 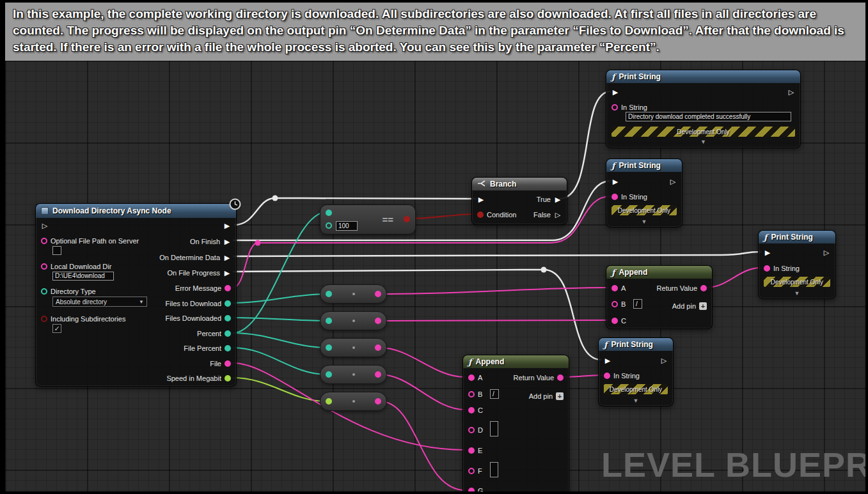 I want to click on including-subdirectories-checkbox: ✓, so click(x=57, y=328).